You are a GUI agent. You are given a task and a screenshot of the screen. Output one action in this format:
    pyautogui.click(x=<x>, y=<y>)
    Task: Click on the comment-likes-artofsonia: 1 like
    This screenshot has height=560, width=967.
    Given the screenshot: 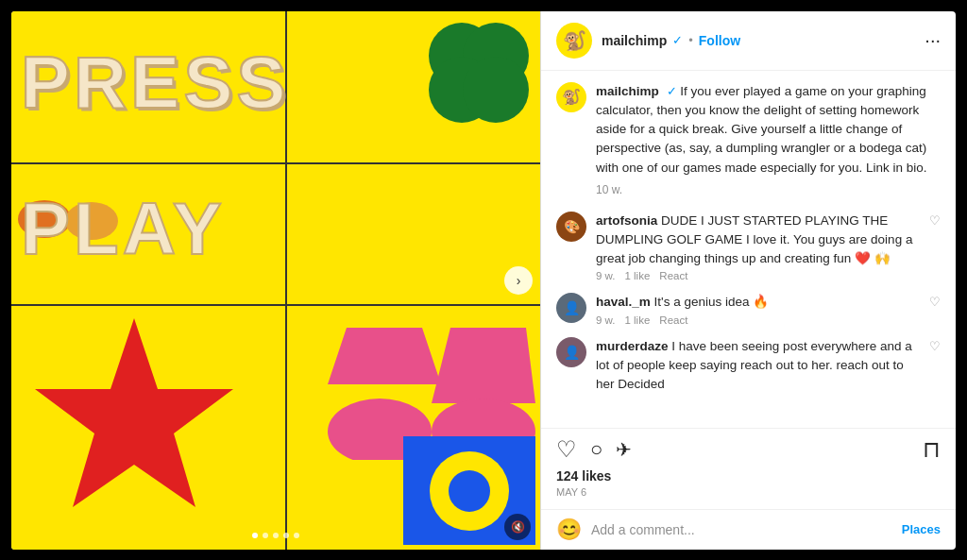 What is the action you would take?
    pyautogui.click(x=636, y=276)
    